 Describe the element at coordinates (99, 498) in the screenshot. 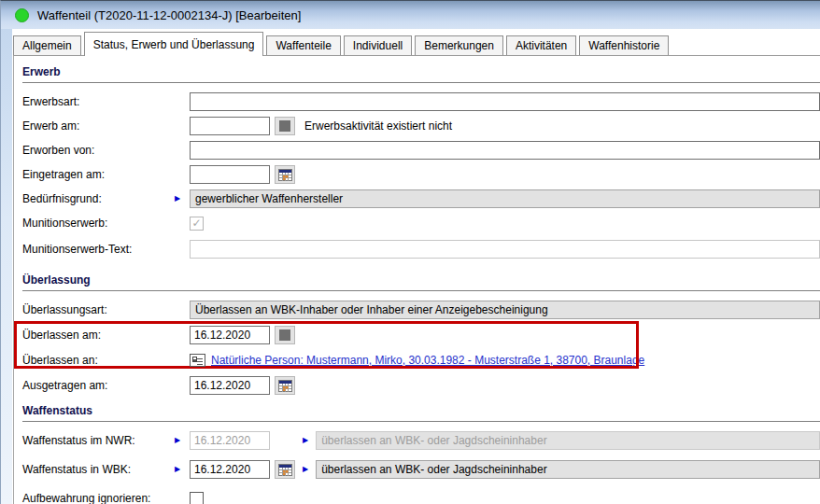

I see `aufbewahrung-label: Aufbewahrung ignorieren:` at that location.